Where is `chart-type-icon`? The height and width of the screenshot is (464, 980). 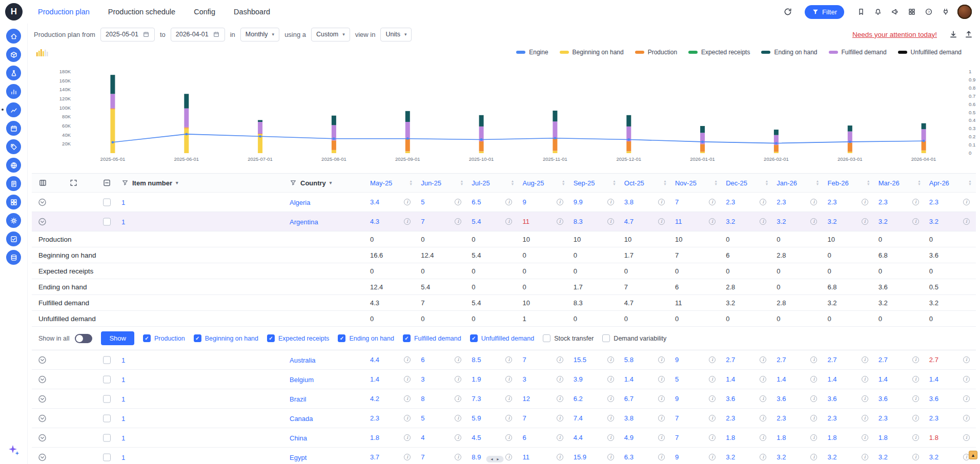
chart-type-icon is located at coordinates (43, 53).